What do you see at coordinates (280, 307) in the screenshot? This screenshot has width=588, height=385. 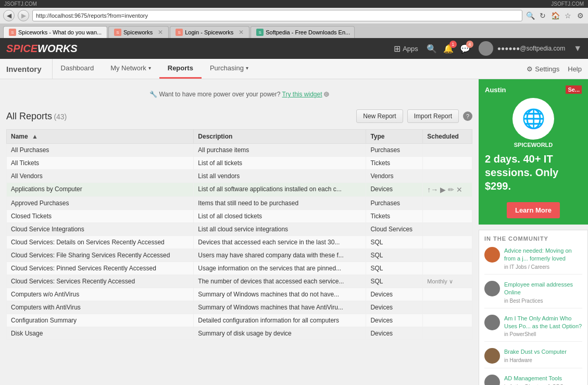 I see `row-description: Summary of Windows machines that have An…` at bounding box center [280, 307].